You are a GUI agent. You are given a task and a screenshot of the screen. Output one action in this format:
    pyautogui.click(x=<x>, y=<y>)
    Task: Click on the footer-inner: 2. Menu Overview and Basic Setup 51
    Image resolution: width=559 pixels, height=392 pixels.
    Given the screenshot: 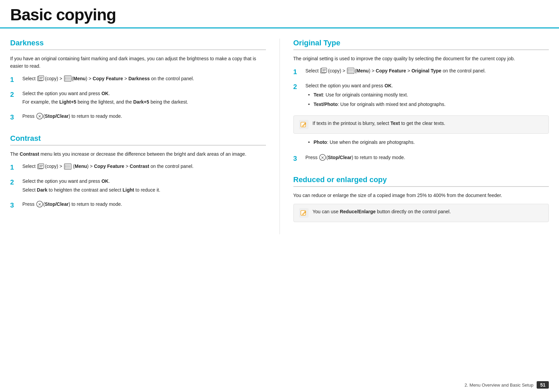 What is the action you would take?
    pyautogui.click(x=507, y=385)
    